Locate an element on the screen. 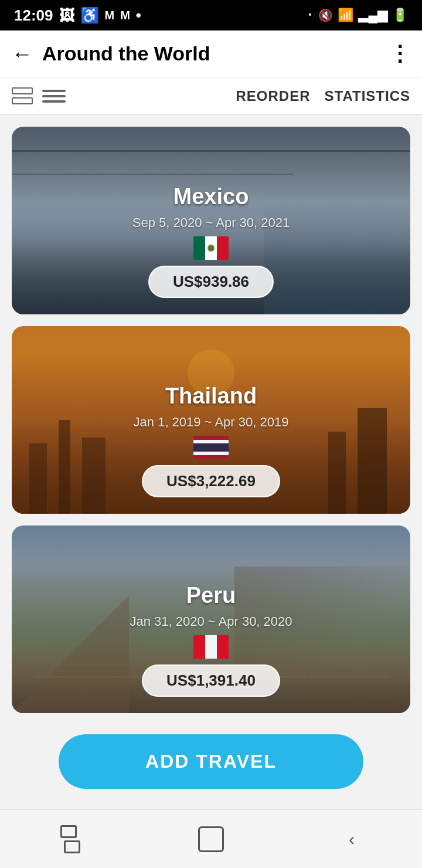 The image size is (422, 868). mexico-flag is located at coordinates (211, 248).